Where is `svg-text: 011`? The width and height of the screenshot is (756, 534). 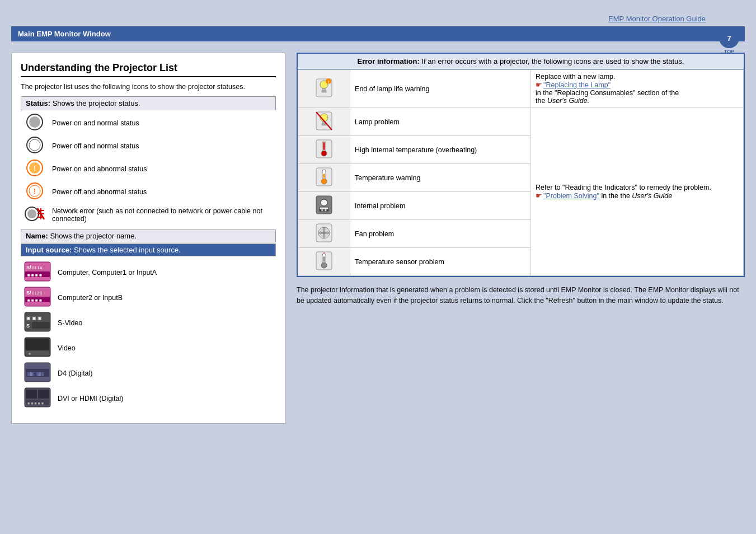 svg-text: 011 is located at coordinates (36, 268).